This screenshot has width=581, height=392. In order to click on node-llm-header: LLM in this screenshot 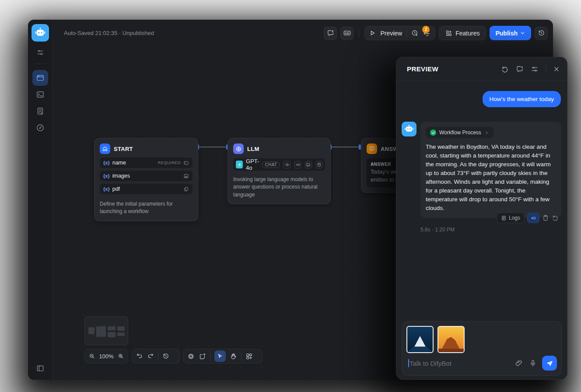, I will do `click(279, 148)`.